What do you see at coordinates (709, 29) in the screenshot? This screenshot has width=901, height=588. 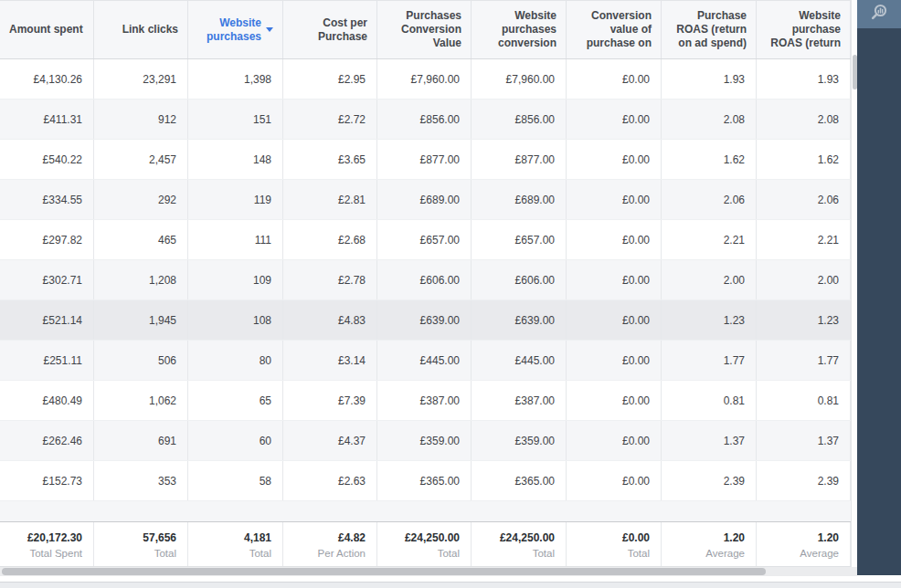 I see `column-header-label: Purchase ROAS (return on ad spend)` at bounding box center [709, 29].